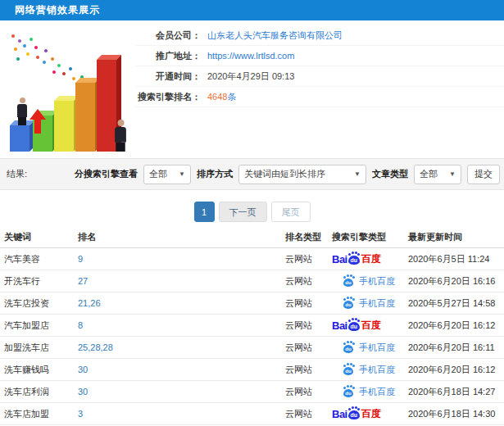 This screenshot has width=504, height=426. What do you see at coordinates (390, 174) in the screenshot?
I see `article-type-label: 文章类型` at bounding box center [390, 174].